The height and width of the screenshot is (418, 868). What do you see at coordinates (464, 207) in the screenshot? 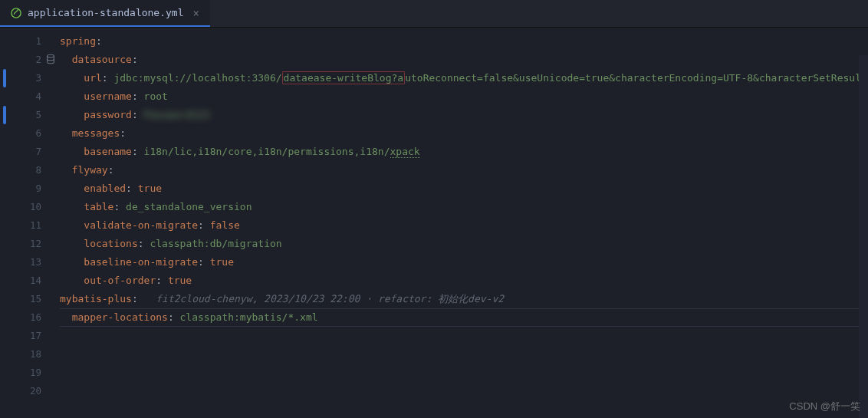
I see `code-line: table: de_standalone_version` at bounding box center [464, 207].